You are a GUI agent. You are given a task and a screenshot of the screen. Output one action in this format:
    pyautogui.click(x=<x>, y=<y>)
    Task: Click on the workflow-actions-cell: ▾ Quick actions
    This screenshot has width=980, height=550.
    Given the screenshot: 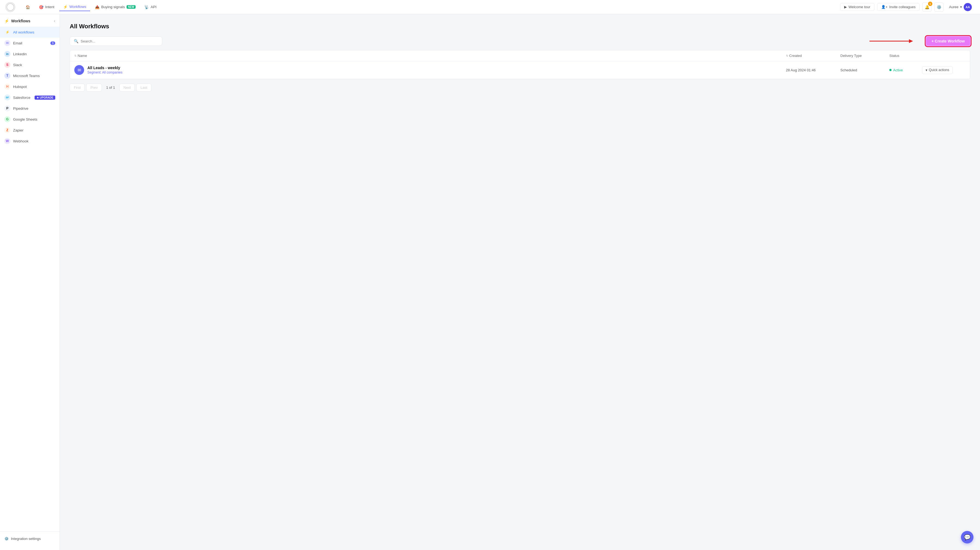 What is the action you would take?
    pyautogui.click(x=944, y=70)
    